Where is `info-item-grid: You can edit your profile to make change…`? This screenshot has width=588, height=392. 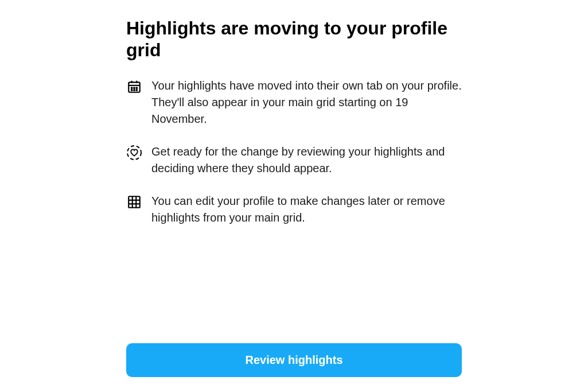
info-item-grid: You can edit your profile to make change… is located at coordinates (294, 209).